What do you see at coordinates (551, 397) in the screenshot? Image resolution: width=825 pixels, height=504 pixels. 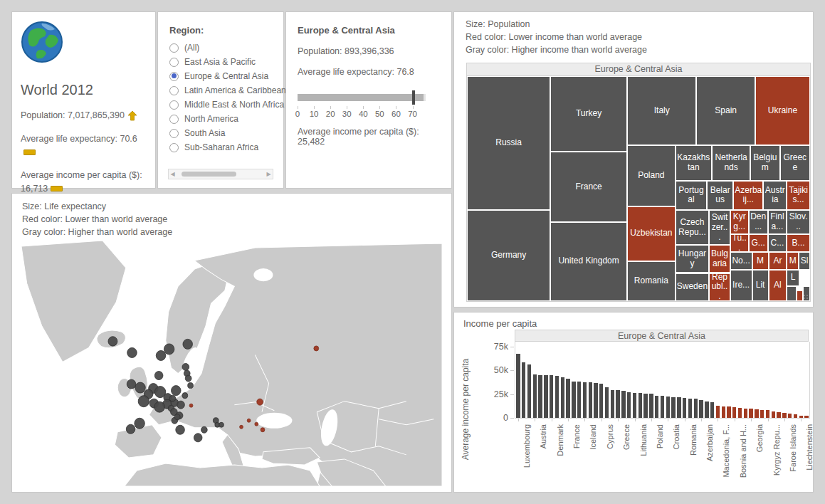 I see `income-bar-denmark` at bounding box center [551, 397].